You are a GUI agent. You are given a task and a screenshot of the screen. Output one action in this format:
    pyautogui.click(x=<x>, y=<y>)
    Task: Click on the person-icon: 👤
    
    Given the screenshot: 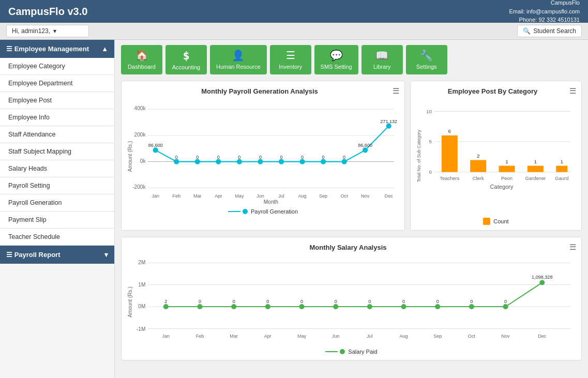 What is the action you would take?
    pyautogui.click(x=238, y=55)
    